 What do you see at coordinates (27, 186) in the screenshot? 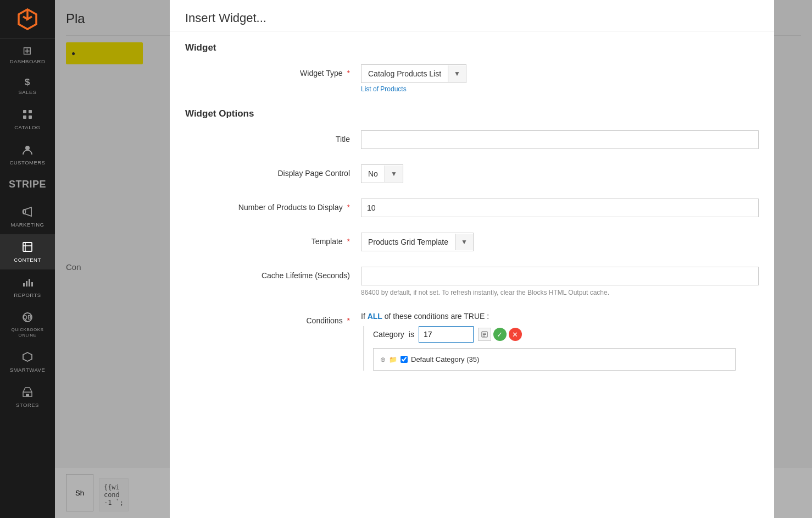
I see `sidebar-item-stripe: stripe` at bounding box center [27, 186].